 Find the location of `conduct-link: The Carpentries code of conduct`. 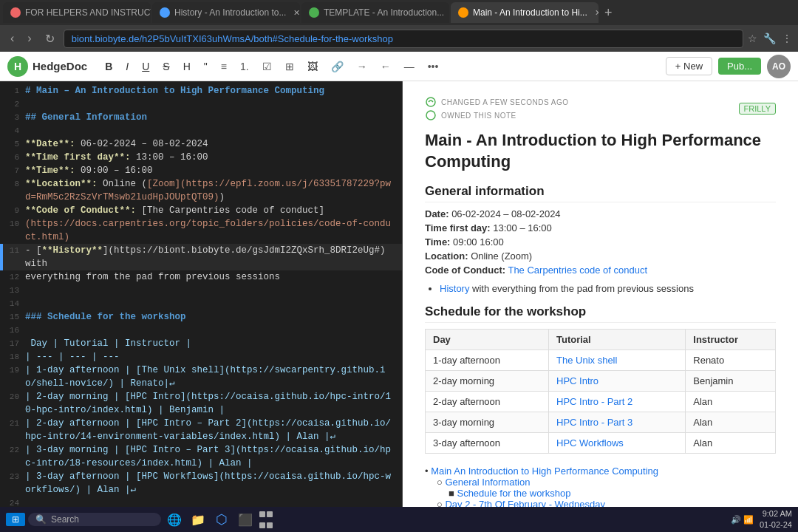

conduct-link: The Carpentries code of conduct is located at coordinates (578, 270).